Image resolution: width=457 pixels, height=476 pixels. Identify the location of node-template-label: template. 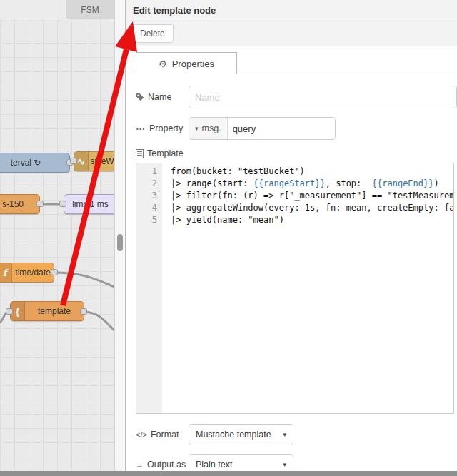
(54, 311).